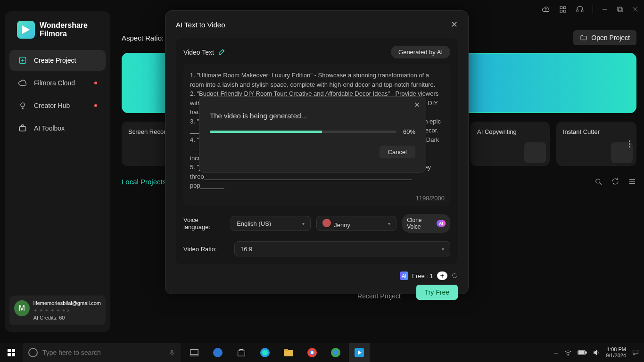 Image resolution: width=644 pixels, height=362 pixels. Describe the element at coordinates (327, 223) in the screenshot. I see `voice-avatar-icon` at that location.